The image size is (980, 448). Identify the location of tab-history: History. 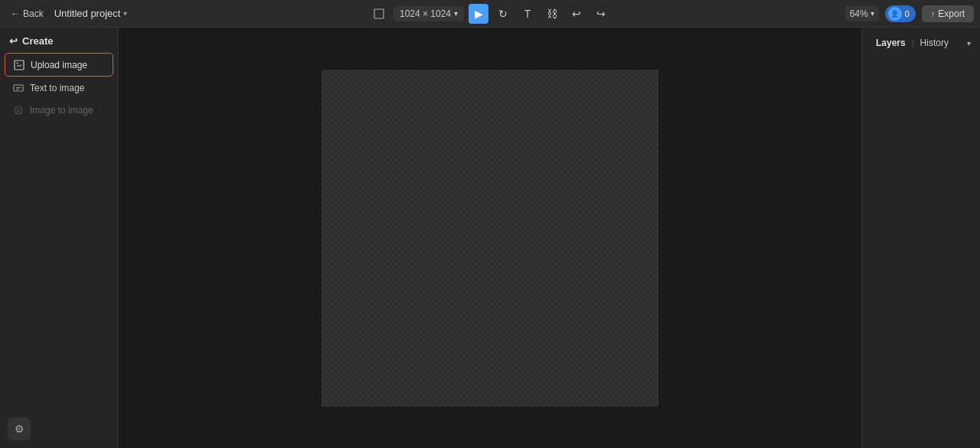
(934, 43).